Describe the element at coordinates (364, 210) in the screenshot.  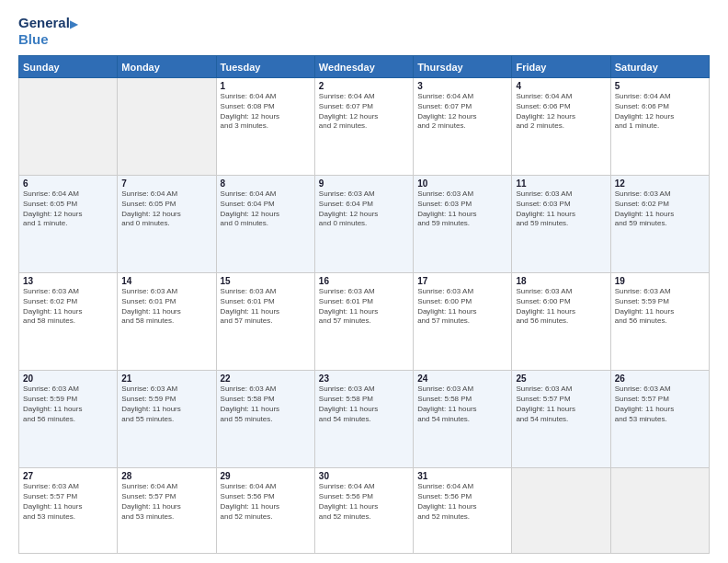
I see `day-info: Sunrise: 6:03 AM Sunset: 6:04 PM Dayligh…` at that location.